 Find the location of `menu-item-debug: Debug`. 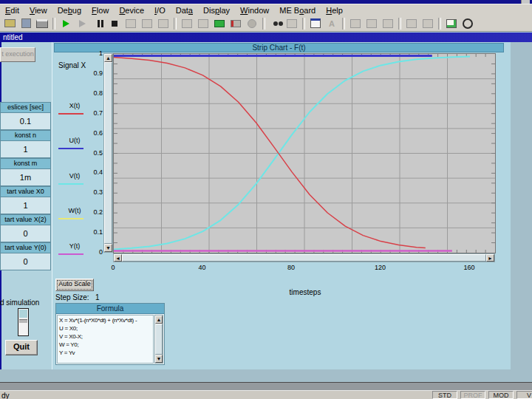

menu-item-debug: Debug is located at coordinates (69, 10).